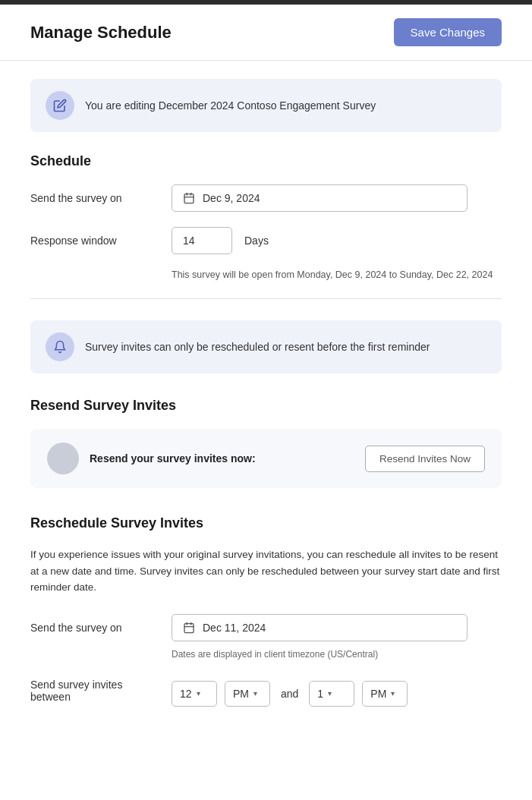  Describe the element at coordinates (60, 106) in the screenshot. I see `pencil-icon-wrapper` at that location.